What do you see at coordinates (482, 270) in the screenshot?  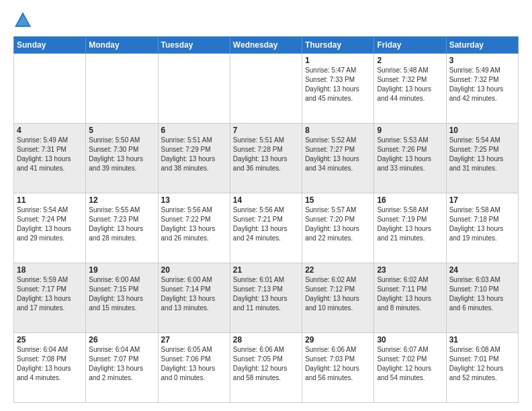 I see `day-number: 24` at bounding box center [482, 270].